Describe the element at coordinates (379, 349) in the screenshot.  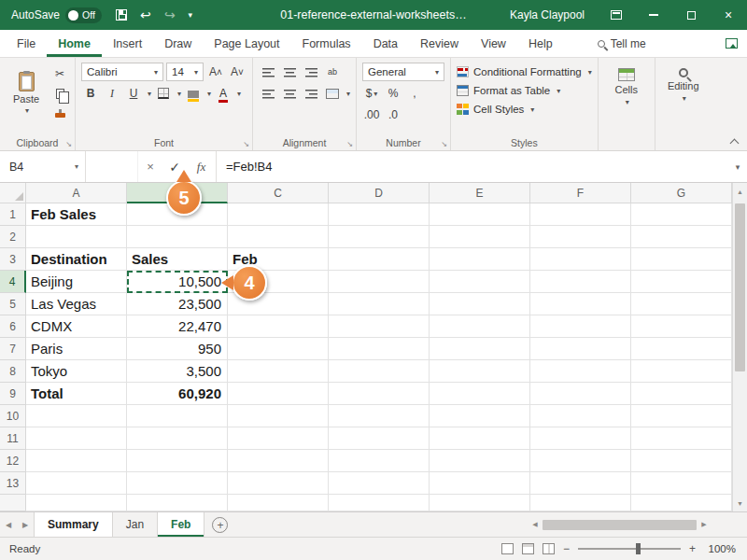
I see `cell-D7` at that location.